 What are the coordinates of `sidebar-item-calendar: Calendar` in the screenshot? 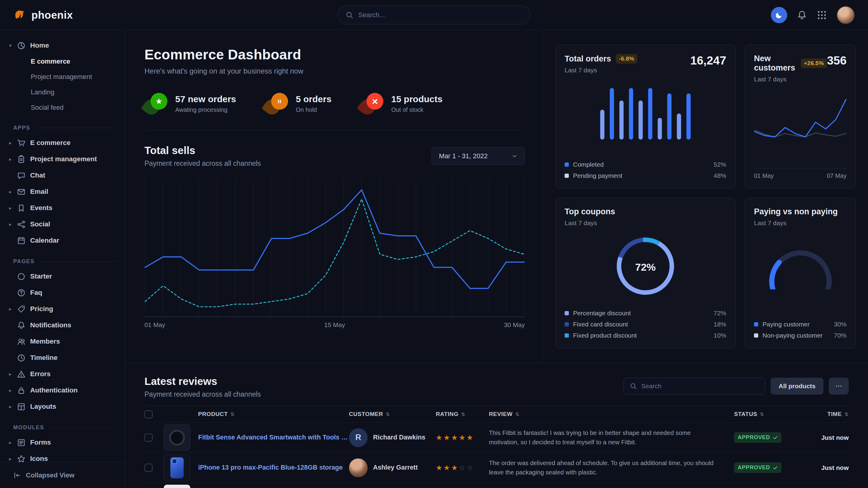 It's located at (63, 240).